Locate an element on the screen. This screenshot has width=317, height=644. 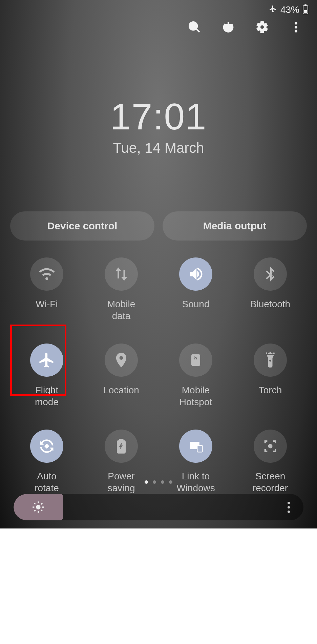
qs-label: MobileHotspot is located at coordinates (196, 396).